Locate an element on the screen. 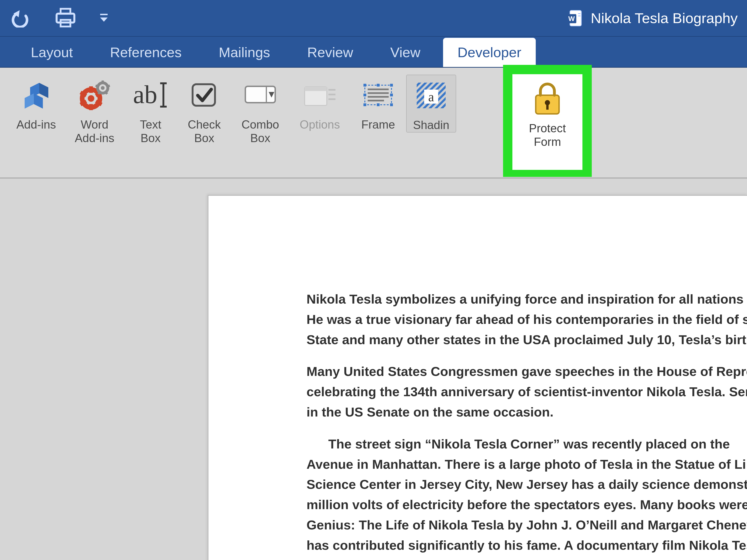 The image size is (747, 560). frame-button: Frame is located at coordinates (378, 103).